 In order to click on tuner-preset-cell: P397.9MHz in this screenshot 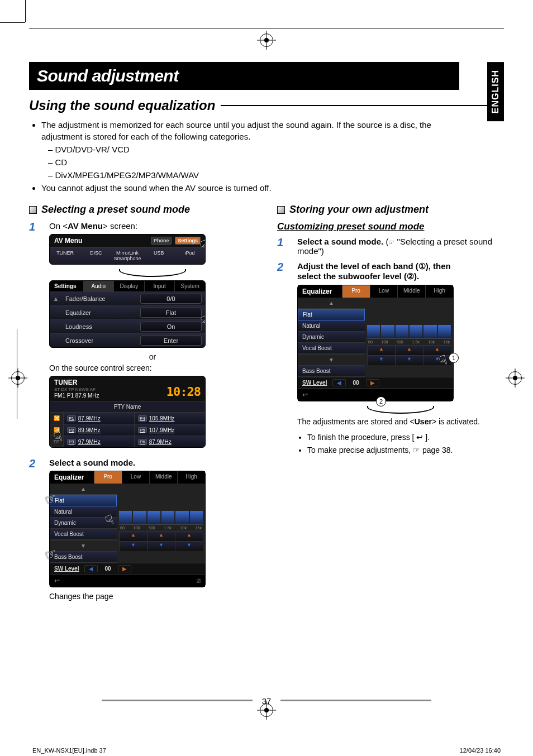, I will do `click(98, 441)`.